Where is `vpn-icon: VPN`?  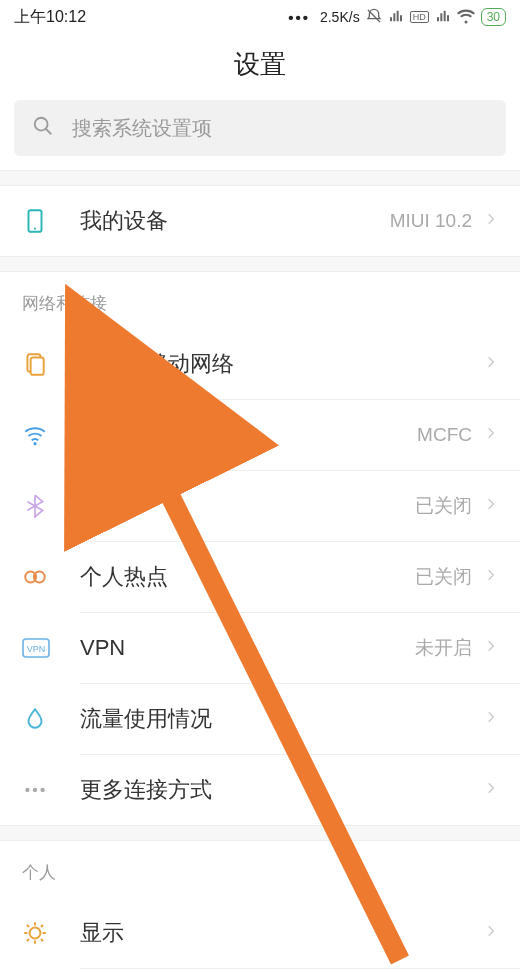 vpn-icon: VPN is located at coordinates (51, 648).